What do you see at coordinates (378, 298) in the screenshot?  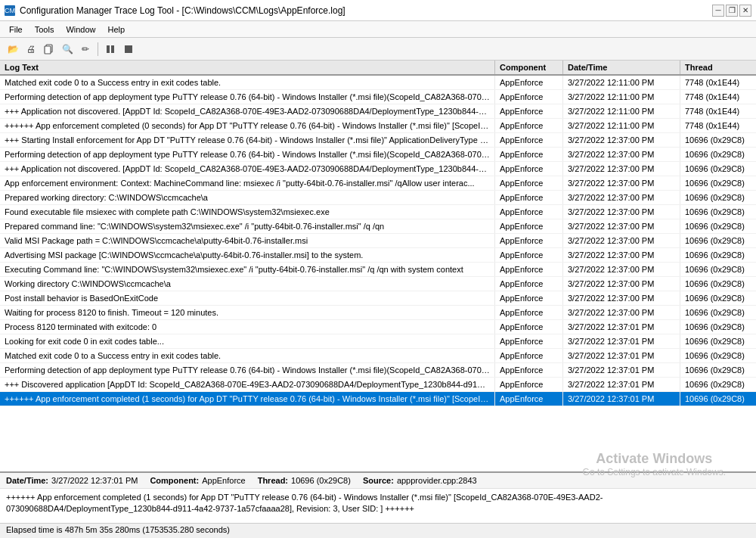 I see `table-row: Post install behavior is BasedOnExitCode…` at bounding box center [378, 298].